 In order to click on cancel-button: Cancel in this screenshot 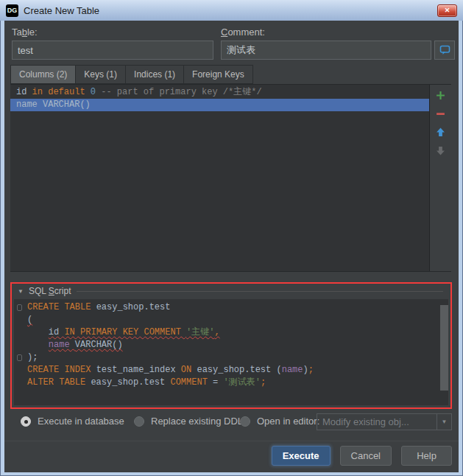, I will do `click(366, 455)`.